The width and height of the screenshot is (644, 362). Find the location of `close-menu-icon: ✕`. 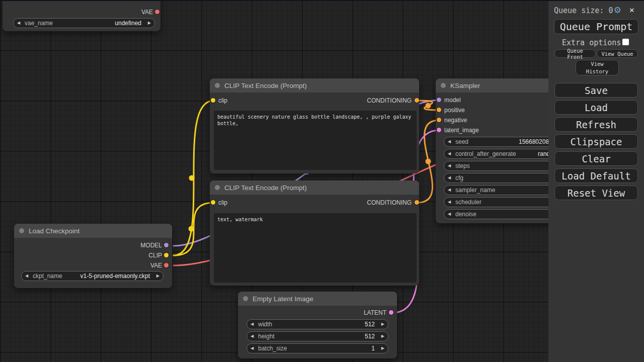

close-menu-icon: ✕ is located at coordinates (632, 10).